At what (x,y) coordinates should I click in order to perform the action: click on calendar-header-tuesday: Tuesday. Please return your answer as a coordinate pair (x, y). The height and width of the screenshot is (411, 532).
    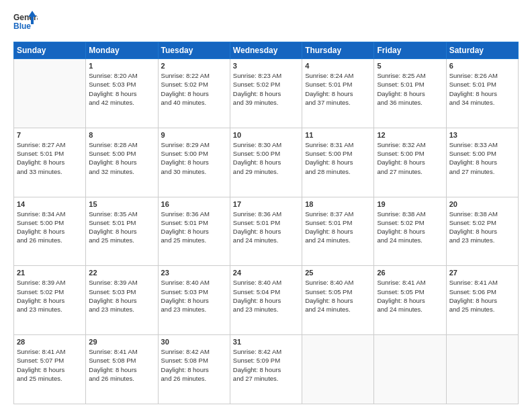
    Looking at the image, I should click on (193, 51).